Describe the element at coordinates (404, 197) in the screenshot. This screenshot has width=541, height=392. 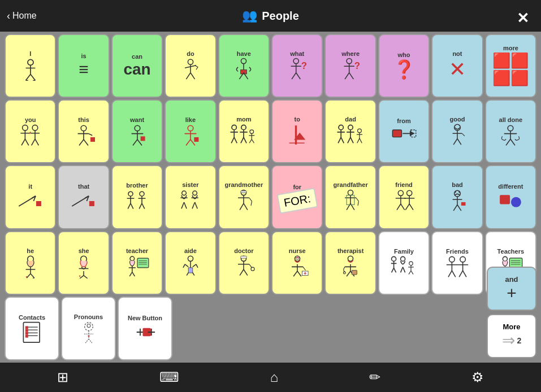
I see `cell-friend: friend` at that location.